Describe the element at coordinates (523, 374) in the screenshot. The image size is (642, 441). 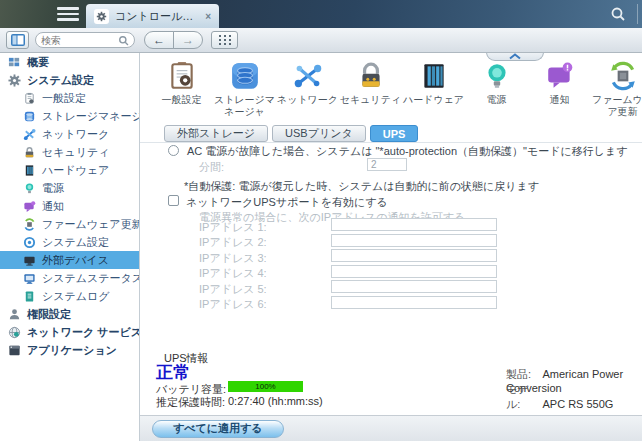
I see `product-label: 製品:` at that location.